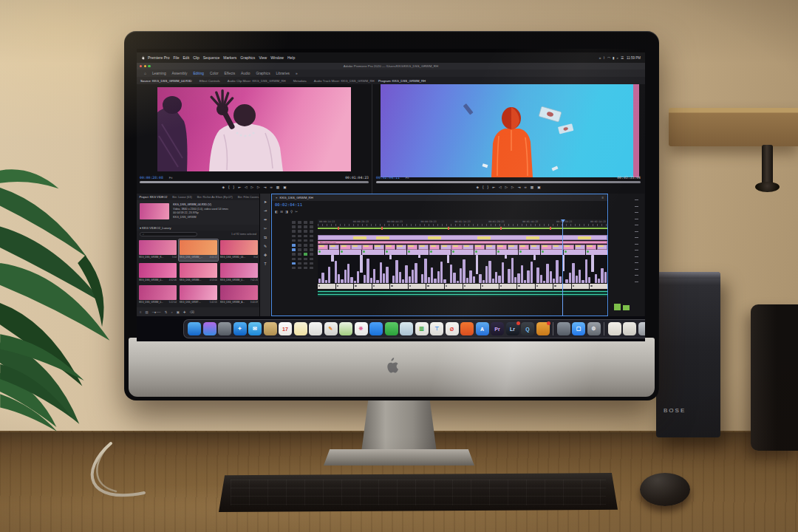  What do you see at coordinates (157, 312) in the screenshot?
I see `zoom-slider: ─●──` at bounding box center [157, 312].